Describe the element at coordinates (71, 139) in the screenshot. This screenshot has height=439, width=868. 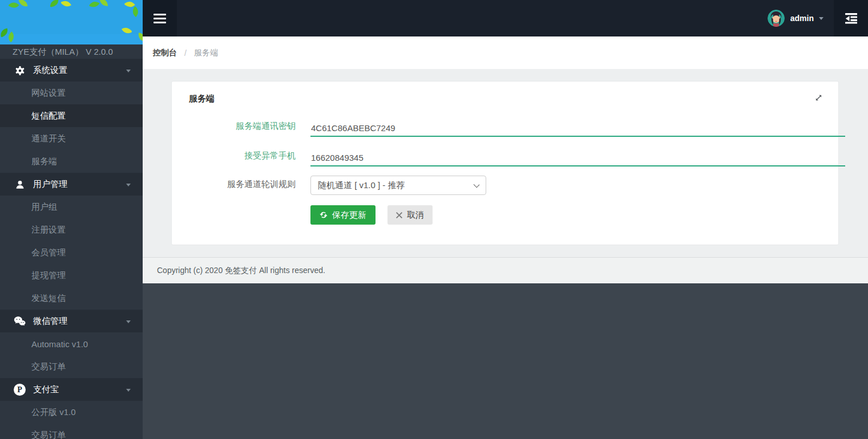
I see `sidebar-item-channel-switch: 通道开关` at that location.